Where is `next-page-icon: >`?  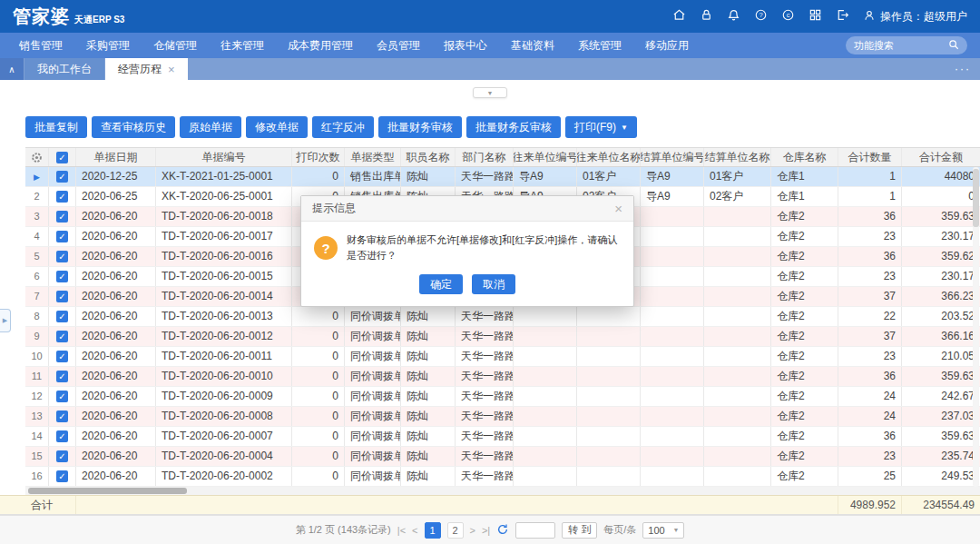 next-page-icon: > is located at coordinates (473, 530).